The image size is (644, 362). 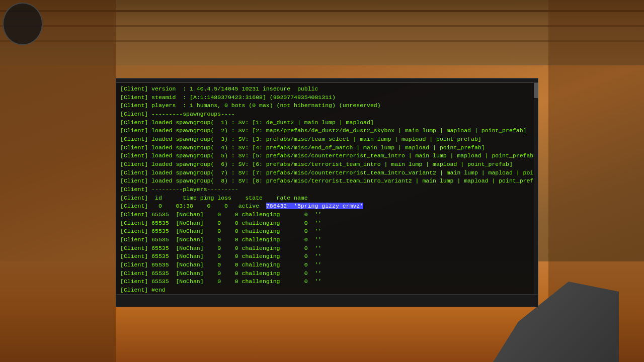 What do you see at coordinates (327, 148) in the screenshot?
I see `console-line: [Client] loaded spawngroup( 4) : SV: [4:…` at bounding box center [327, 148].